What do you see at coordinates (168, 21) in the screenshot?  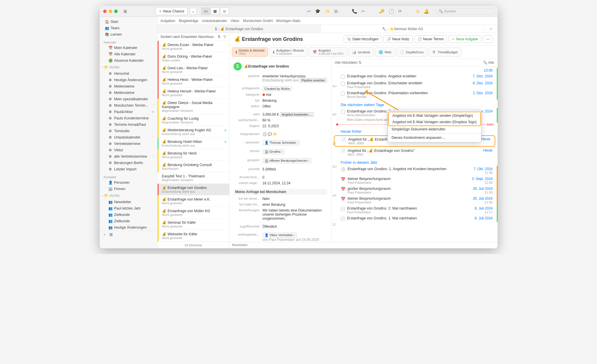 I see `nav-aufgaben: Aufgaben` at bounding box center [168, 21].